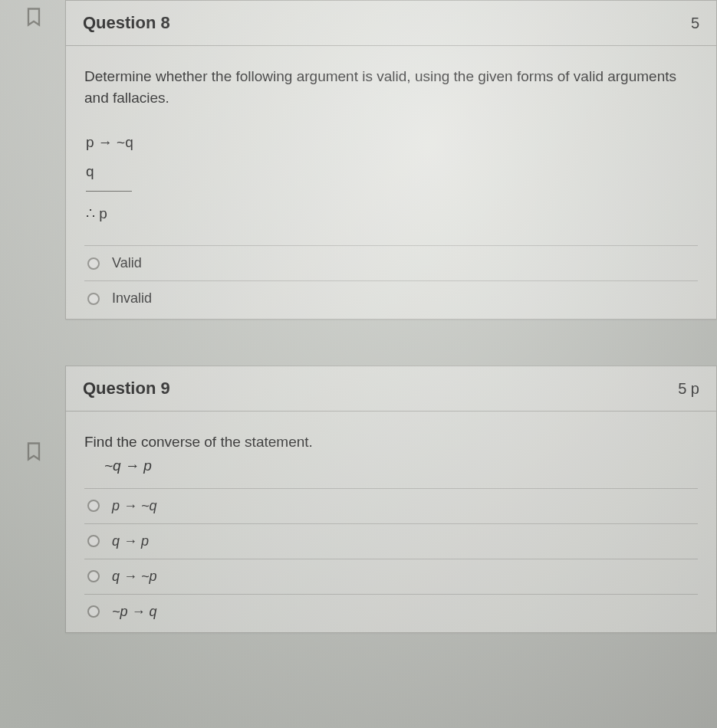 This screenshot has width=717, height=728. I want to click on premise-2: q, so click(391, 172).